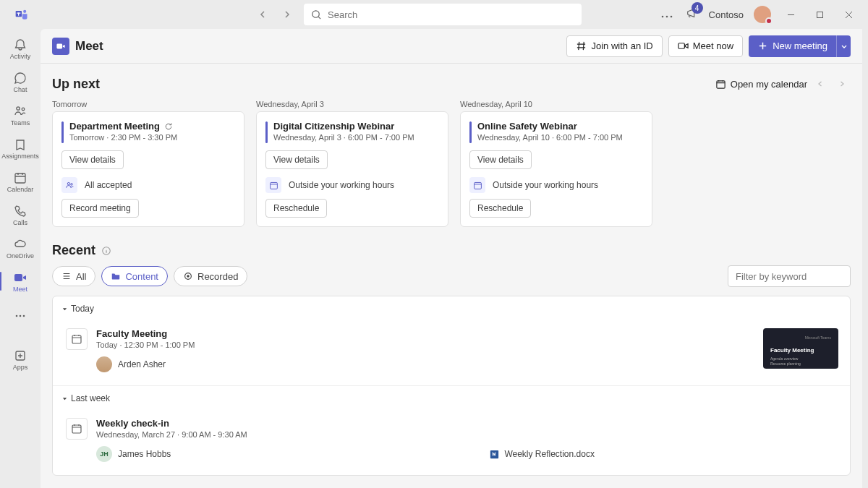 This screenshot has height=488, width=868. Describe the element at coordinates (20, 48) in the screenshot. I see `rail-activity: Activity` at that location.